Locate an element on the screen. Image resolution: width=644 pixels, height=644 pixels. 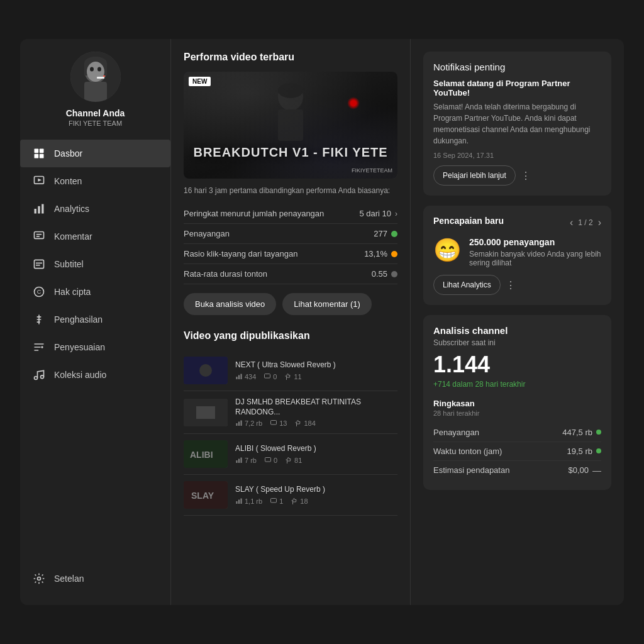
metric-value: 277 is located at coordinates (386, 234).